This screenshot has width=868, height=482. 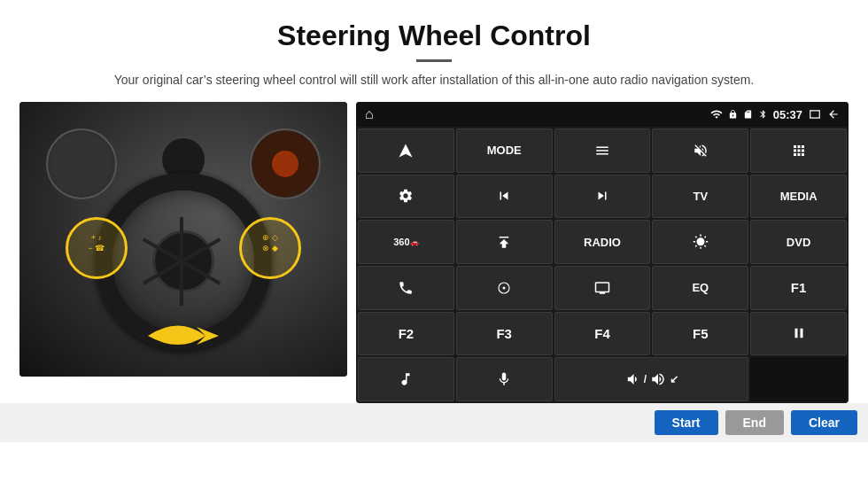 What do you see at coordinates (700, 242) in the screenshot?
I see `btn-brightness` at bounding box center [700, 242].